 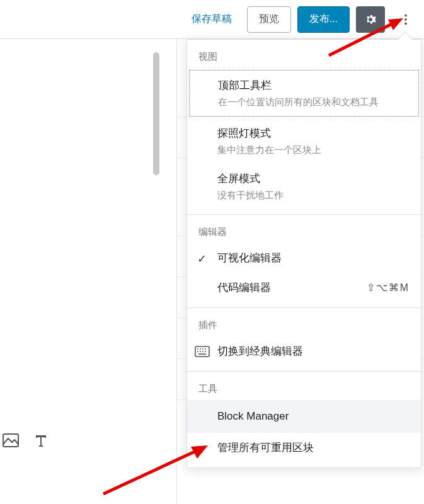 I want to click on scrollbar-thumb, so click(x=156, y=113).